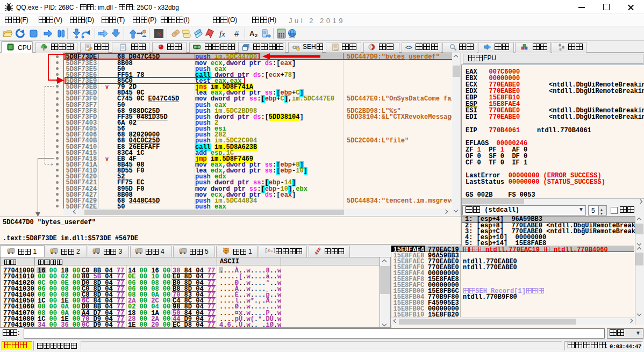  Describe the element at coordinates (256, 35) in the screenshot. I see `svg-text: 2` at that location.